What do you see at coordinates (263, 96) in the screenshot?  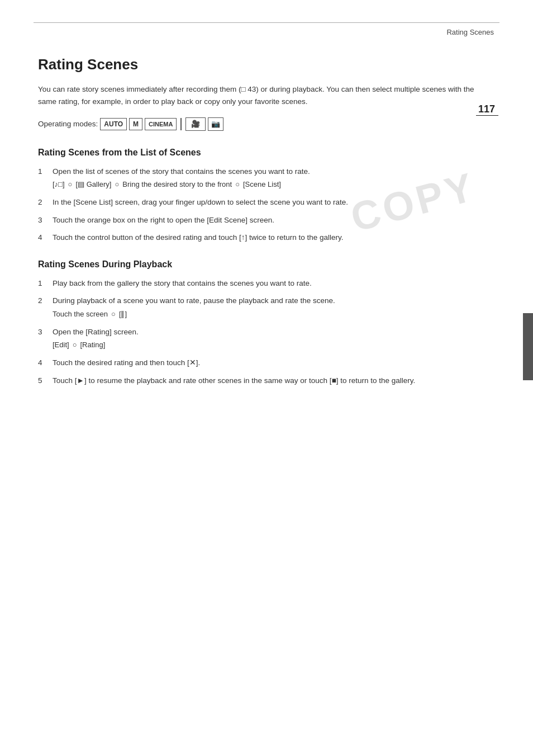 I see `intro-text: You can rate story scenes immediately af…` at bounding box center [263, 96].